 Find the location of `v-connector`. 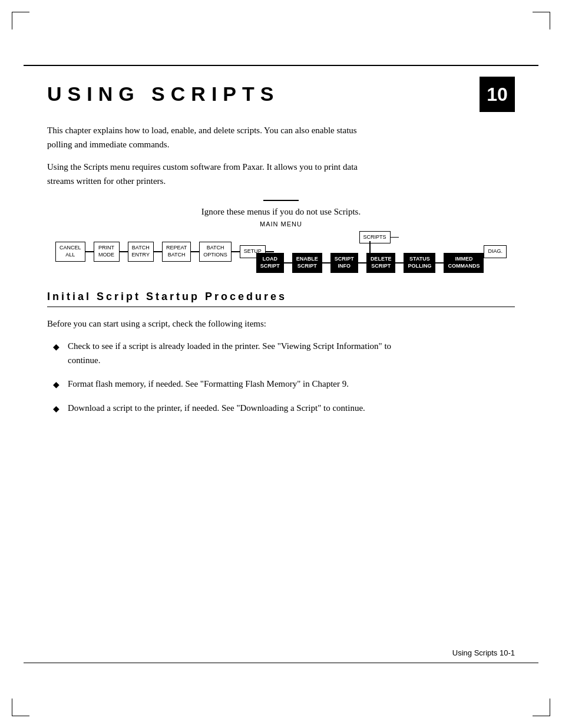

v-connector is located at coordinates (370, 247).